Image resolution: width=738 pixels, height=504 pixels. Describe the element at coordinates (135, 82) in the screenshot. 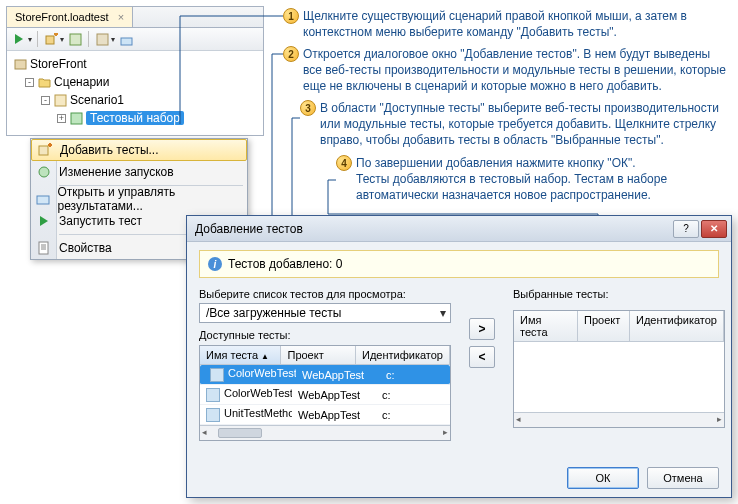

I see `tree-scenarios: - Сценарии` at that location.